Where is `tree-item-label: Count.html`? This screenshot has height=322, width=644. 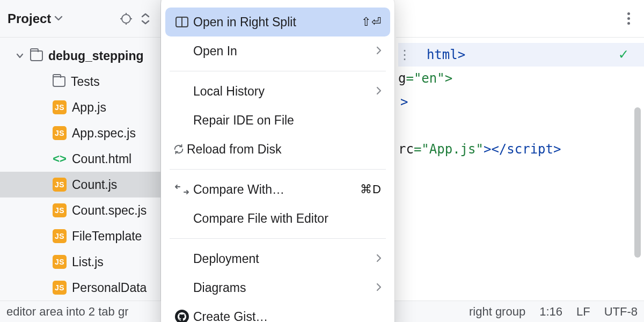
tree-item-label: Count.html is located at coordinates (102, 159).